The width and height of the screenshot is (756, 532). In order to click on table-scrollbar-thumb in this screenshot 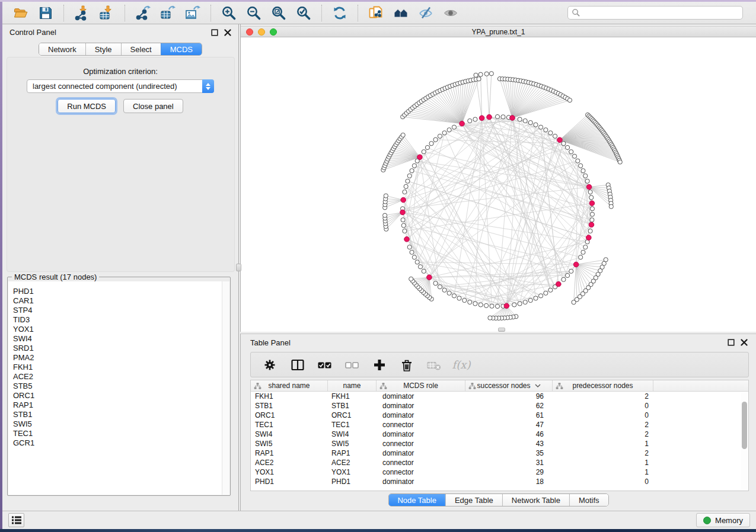, I will do `click(745, 425)`.